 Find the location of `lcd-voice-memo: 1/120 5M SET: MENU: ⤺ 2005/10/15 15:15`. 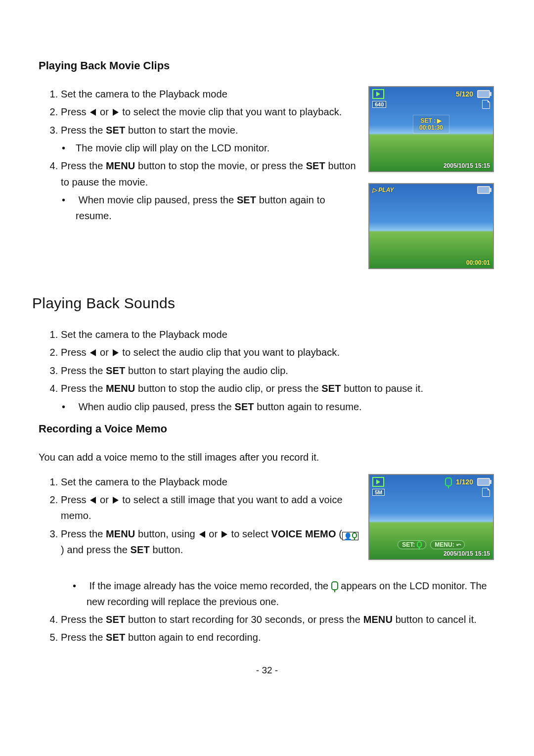

lcd-voice-memo: 1/120 5M SET: MENU: ⤺ 2005/10/15 15:15 is located at coordinates (431, 517).